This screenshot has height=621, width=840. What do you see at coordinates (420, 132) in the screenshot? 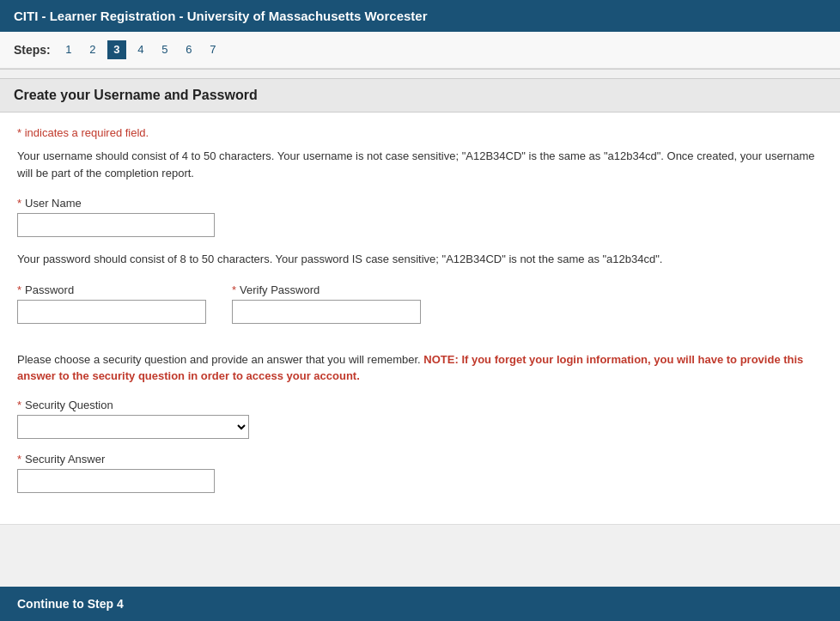
I see `required-note: * indicates a required field.` at bounding box center [420, 132].